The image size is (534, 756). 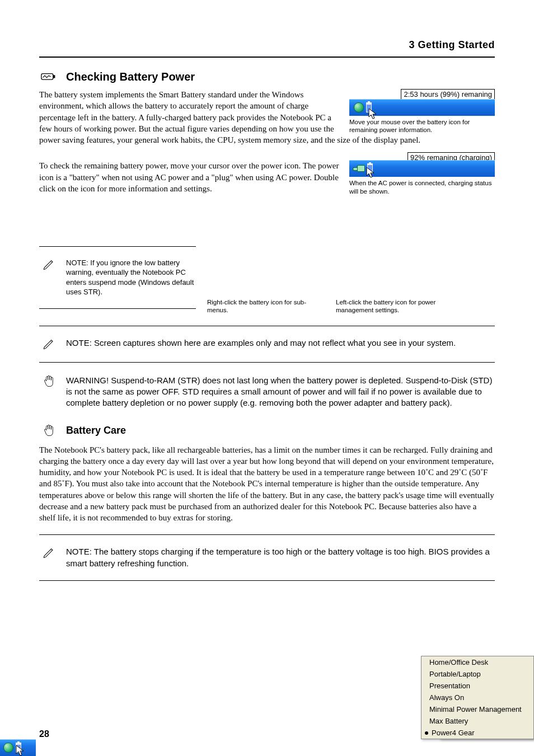 What do you see at coordinates (266, 307) in the screenshot?
I see `fig3-caption: Right-click the battery icon for sub-men…` at bounding box center [266, 307].